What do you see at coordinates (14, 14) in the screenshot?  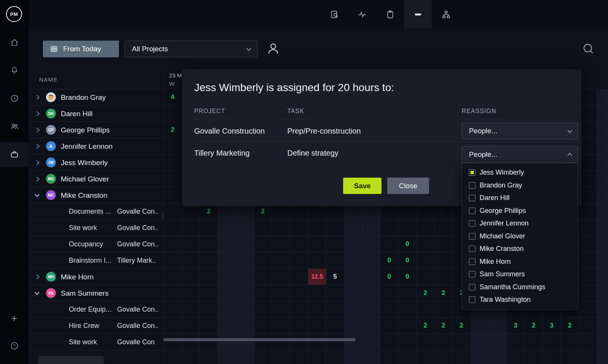 I see `pm-logo: PM` at bounding box center [14, 14].